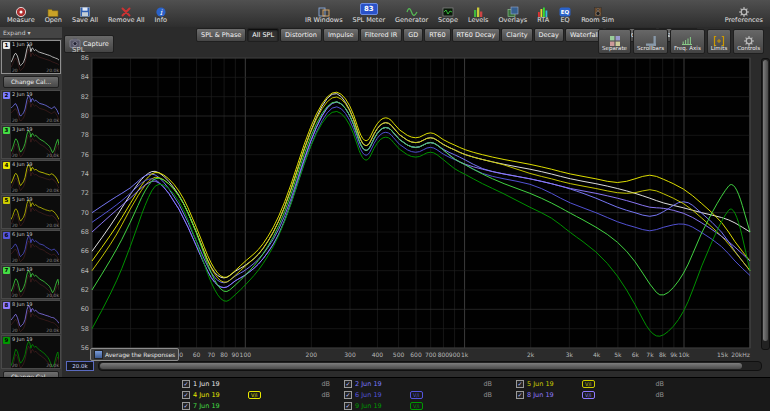 Image resolution: width=770 pixels, height=411 pixels. What do you see at coordinates (324, 14) in the screenshot?
I see `ir-windows-button: IR Windows` at bounding box center [324, 14].